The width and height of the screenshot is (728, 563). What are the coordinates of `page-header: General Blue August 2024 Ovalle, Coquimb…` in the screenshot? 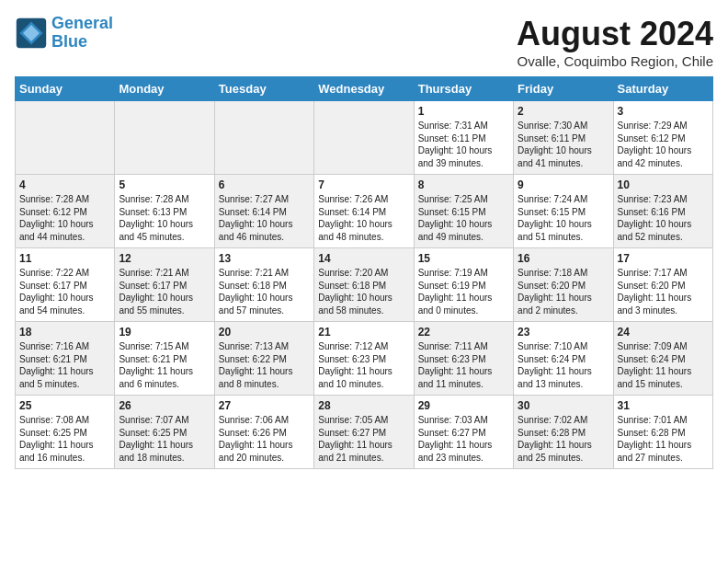 It's located at (364, 42).